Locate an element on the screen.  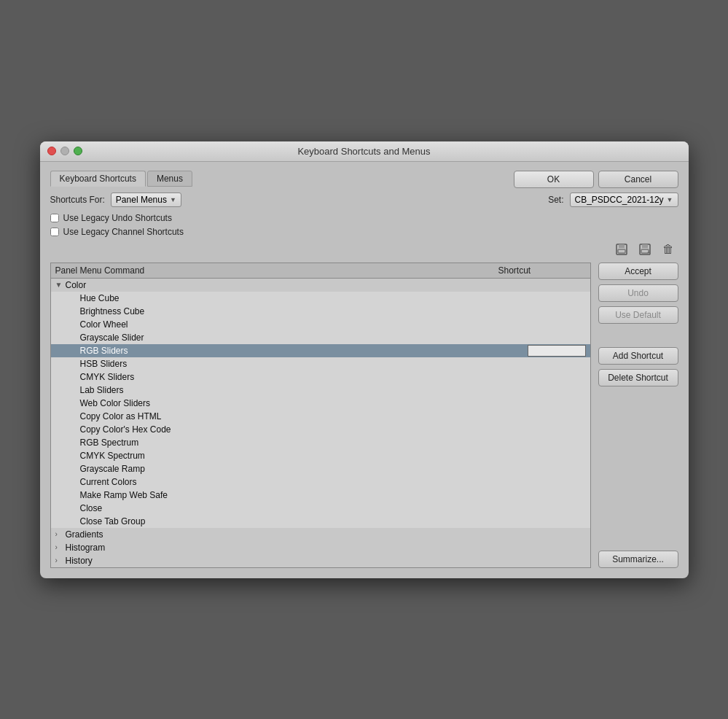
shortcut-input-rgb-sliders is located at coordinates (557, 351).